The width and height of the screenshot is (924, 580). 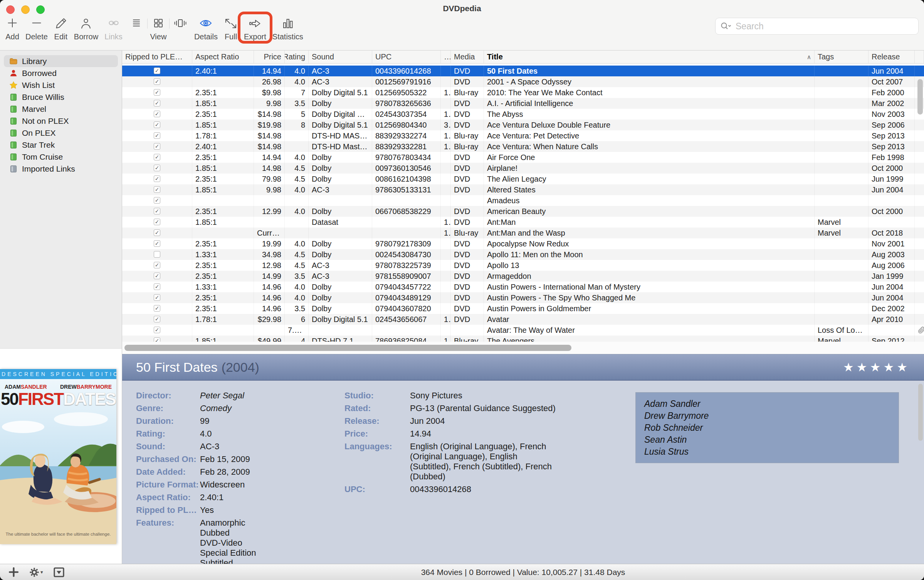 What do you see at coordinates (523, 136) in the screenshot?
I see `table-row: ✓1.78:1$14.98DTS-HD MASTE…8839293322741B…` at bounding box center [523, 136].